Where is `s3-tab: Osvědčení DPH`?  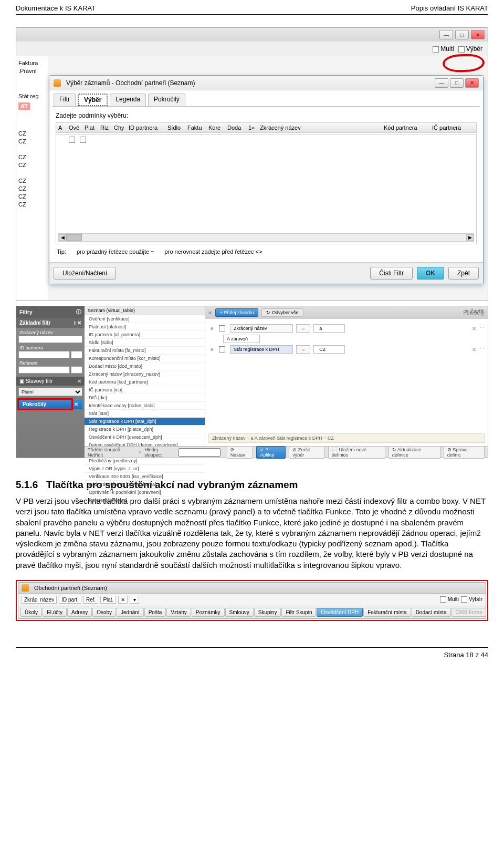
s3-tab: Osvědčení DPH is located at coordinates (340, 613).